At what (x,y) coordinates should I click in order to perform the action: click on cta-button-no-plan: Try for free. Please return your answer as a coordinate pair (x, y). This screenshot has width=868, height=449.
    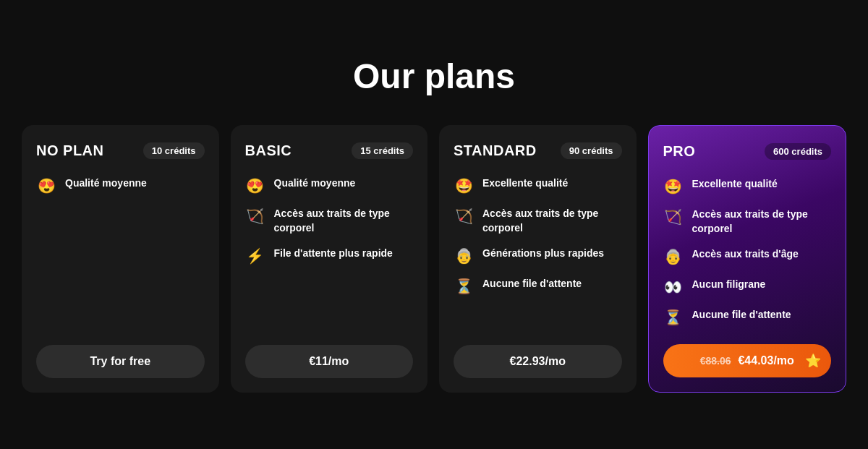
    Looking at the image, I should click on (120, 362).